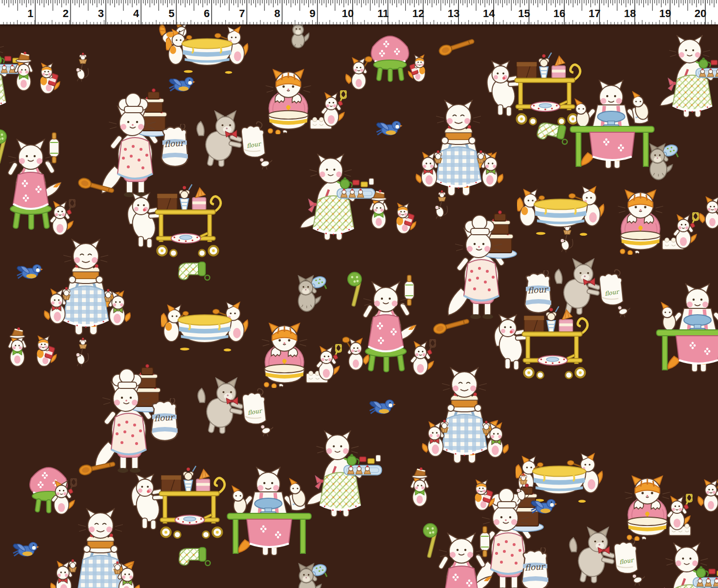  Describe the element at coordinates (418, 14) in the screenshot. I see `ruler-number: 12` at that location.